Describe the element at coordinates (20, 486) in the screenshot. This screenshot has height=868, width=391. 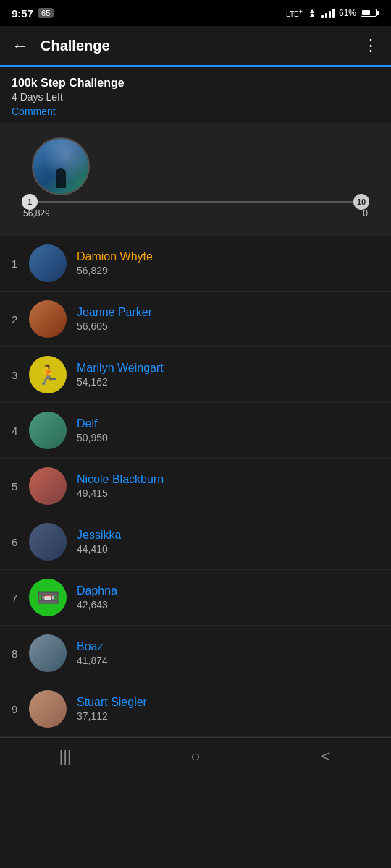
I see `rank-number: 5` at that location.